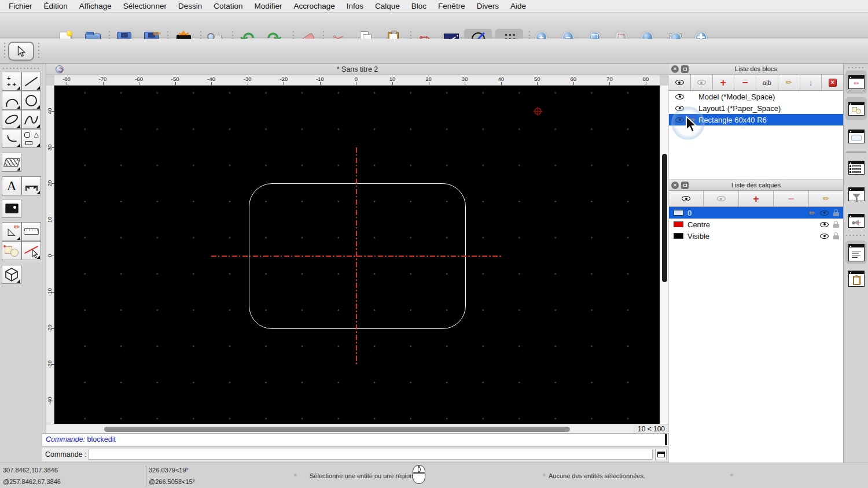 The height and width of the screenshot is (488, 868). I want to click on show-all-blocks-button, so click(680, 82).